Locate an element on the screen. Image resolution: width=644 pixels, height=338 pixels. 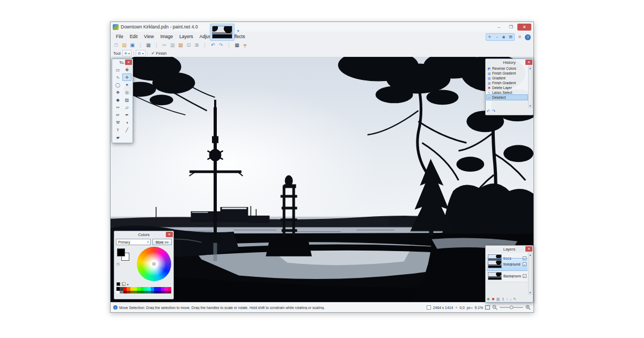
zoom: ◎ is located at coordinates (127, 92).